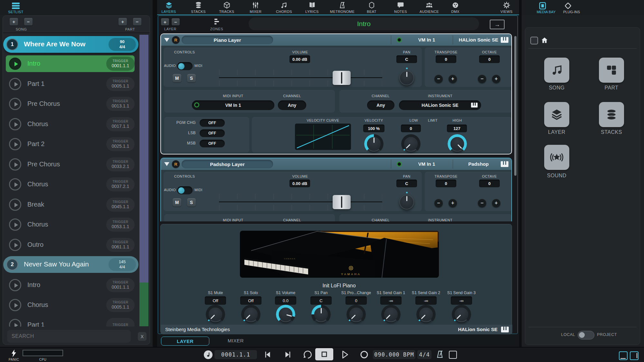  Describe the element at coordinates (411, 144) in the screenshot. I see `low-knob` at that location.